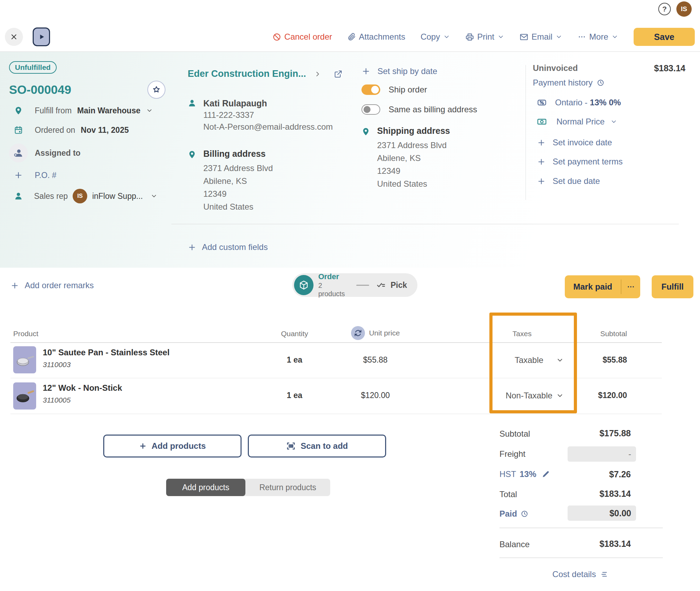  What do you see at coordinates (317, 446) in the screenshot?
I see `scan-to-add-button: Scan to add` at bounding box center [317, 446].